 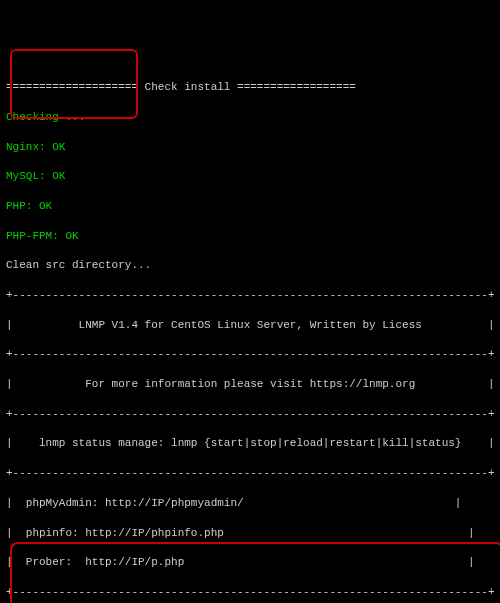 What do you see at coordinates (250, 444) in the screenshot?
I see `banner-line: | lnmp status manage: lnmp {start|stop|r…` at bounding box center [250, 444].